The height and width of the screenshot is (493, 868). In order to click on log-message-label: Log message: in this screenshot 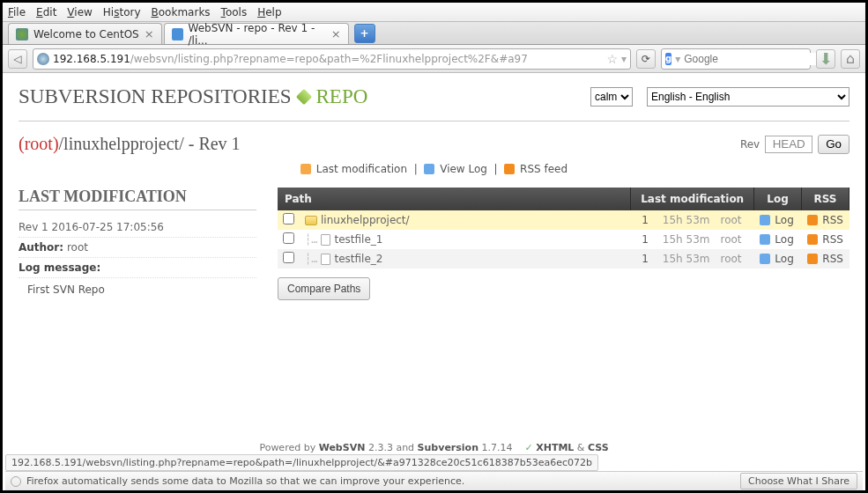, I will do `click(137, 268)`.